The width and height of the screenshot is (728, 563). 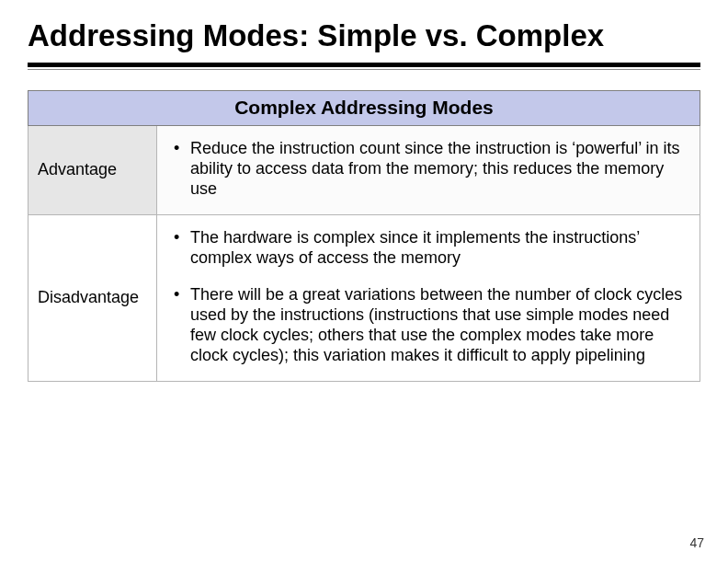 What do you see at coordinates (428, 169) in the screenshot?
I see `bullet-item: Reduce the instruction count since the i…` at bounding box center [428, 169].